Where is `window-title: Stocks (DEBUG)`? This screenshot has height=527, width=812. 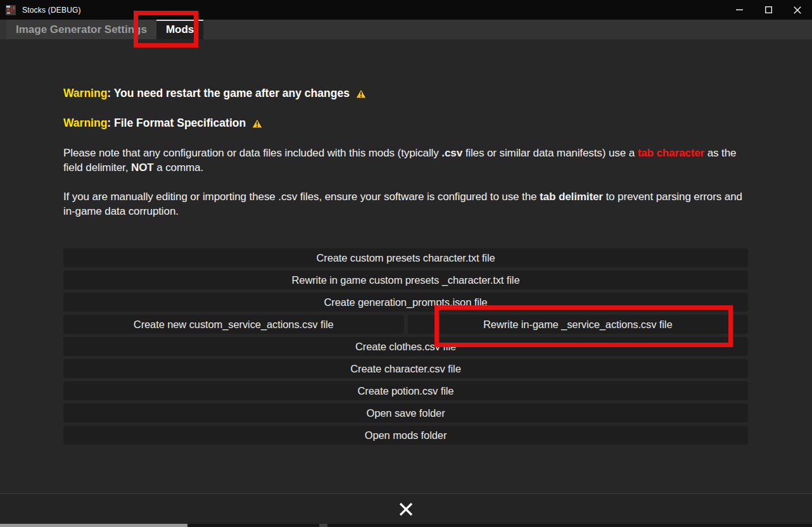
window-title: Stocks (DEBUG) is located at coordinates (52, 10).